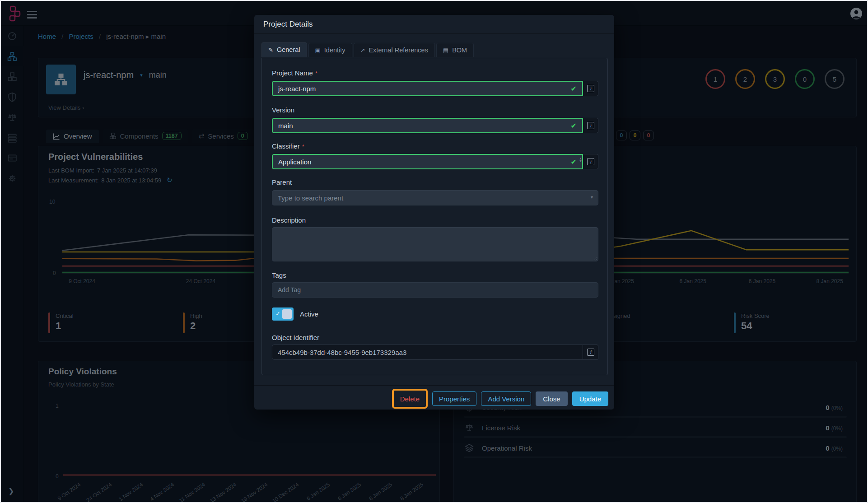 This screenshot has height=503, width=868. I want to click on add-version-button: Add Version, so click(506, 399).